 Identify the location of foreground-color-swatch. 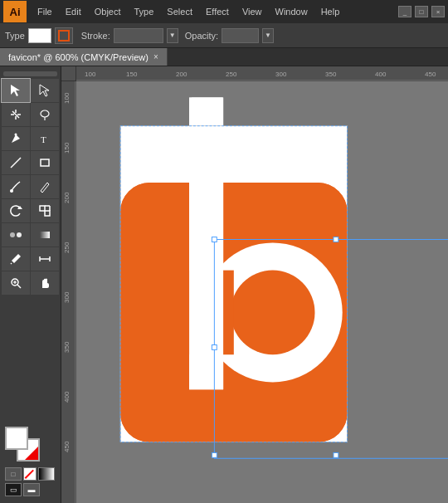
(17, 438).